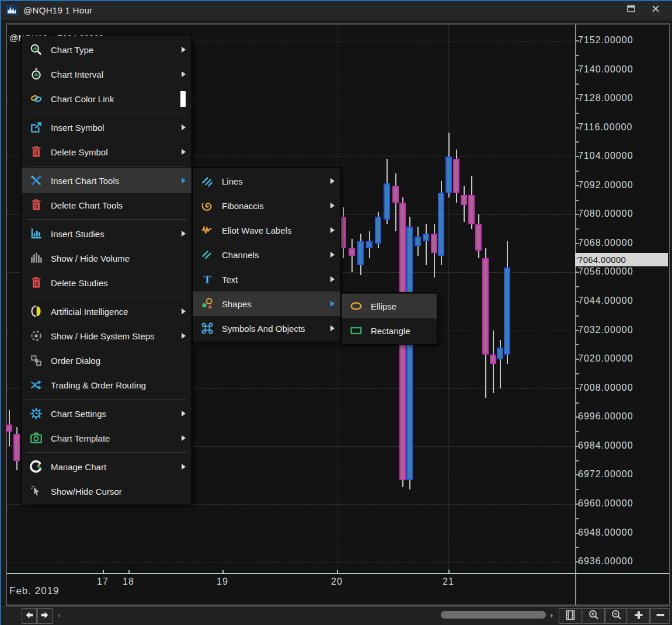 This screenshot has height=625, width=672. What do you see at coordinates (106, 283) in the screenshot?
I see `menu-item-delete-studies: Delete Studies` at bounding box center [106, 283].